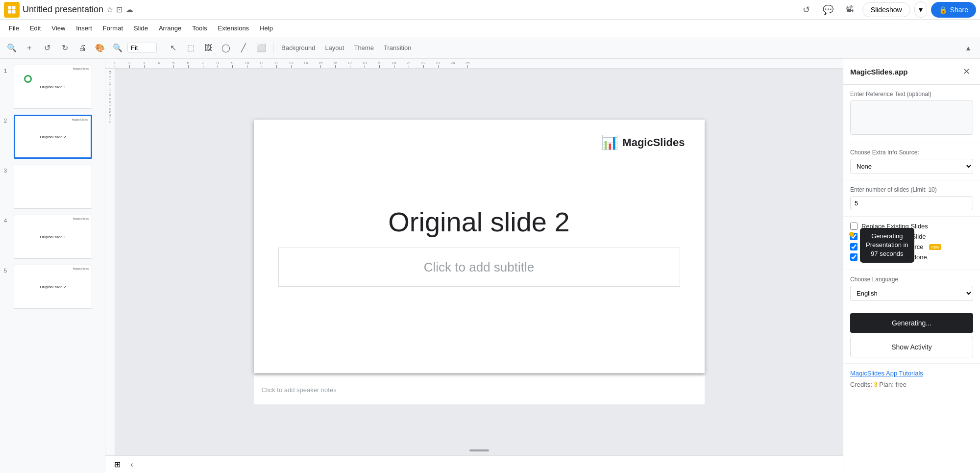 This screenshot has height=473, width=980. I want to click on reference-text-section: Enter Reference Text (optional), so click(911, 114).